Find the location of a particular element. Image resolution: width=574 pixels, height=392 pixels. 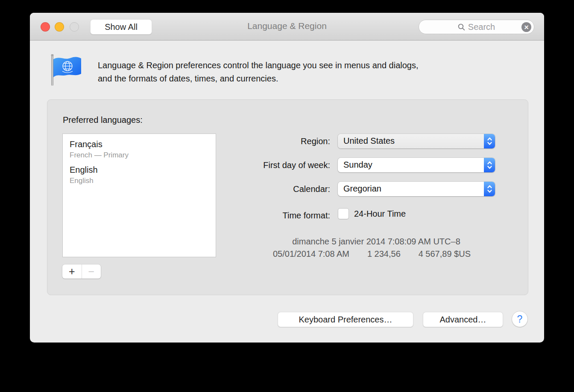

calendar-select: Gregorian is located at coordinates (416, 189).